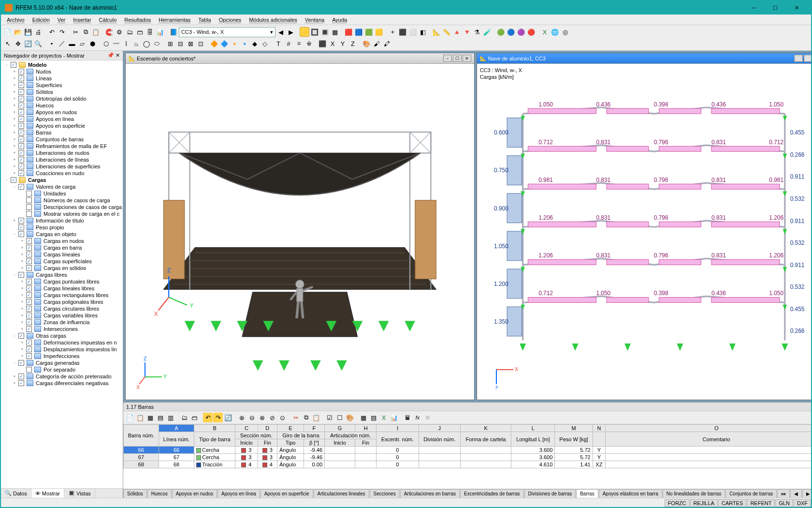 The image size is (812, 508). Describe the element at coordinates (392, 32) in the screenshot. I see `tool-button: ＋` at that location.